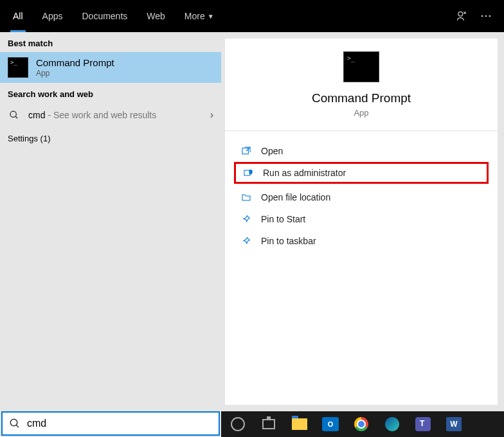 The image size is (504, 437). I want to click on search-input, so click(120, 424).